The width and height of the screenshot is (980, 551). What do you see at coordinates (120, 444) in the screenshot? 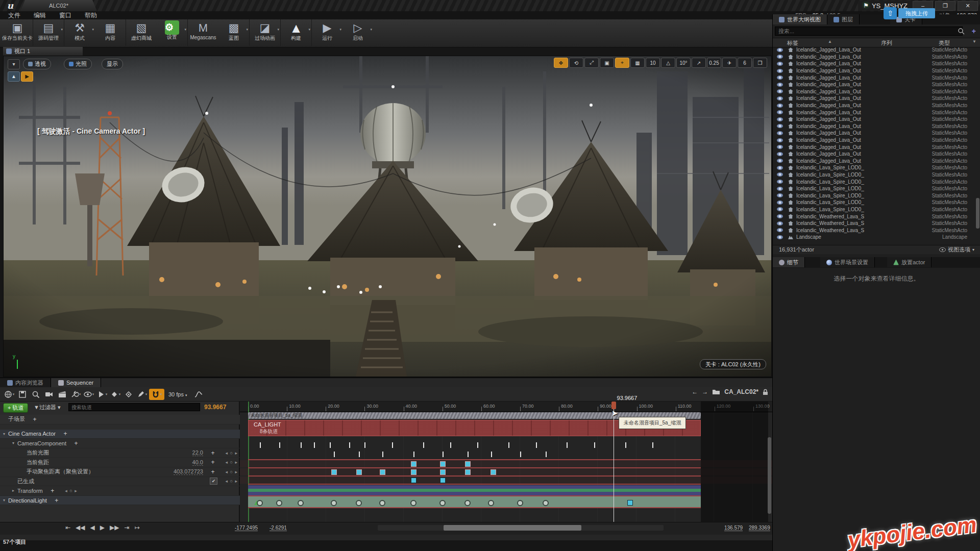
I see `sequencer-track-row: ▾ CameraComponent +` at bounding box center [120, 444].